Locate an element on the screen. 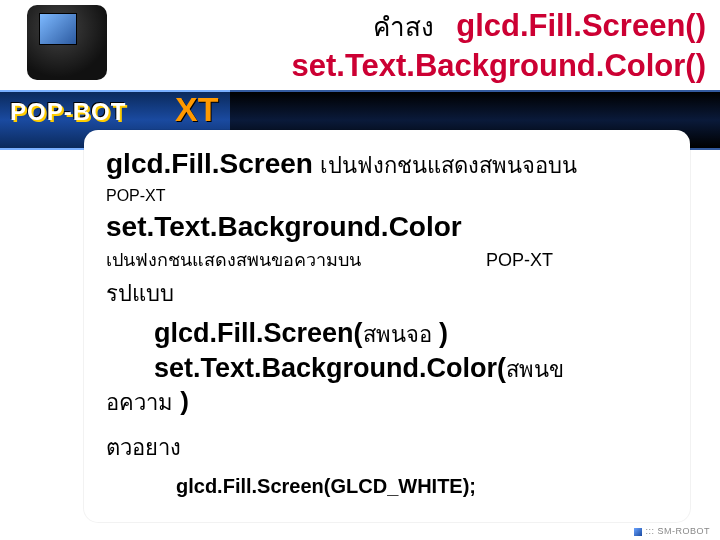 This screenshot has height=540, width=720. example-code: glcd.Fill.Screen(GLCD_WHITE); is located at coordinates (422, 486).